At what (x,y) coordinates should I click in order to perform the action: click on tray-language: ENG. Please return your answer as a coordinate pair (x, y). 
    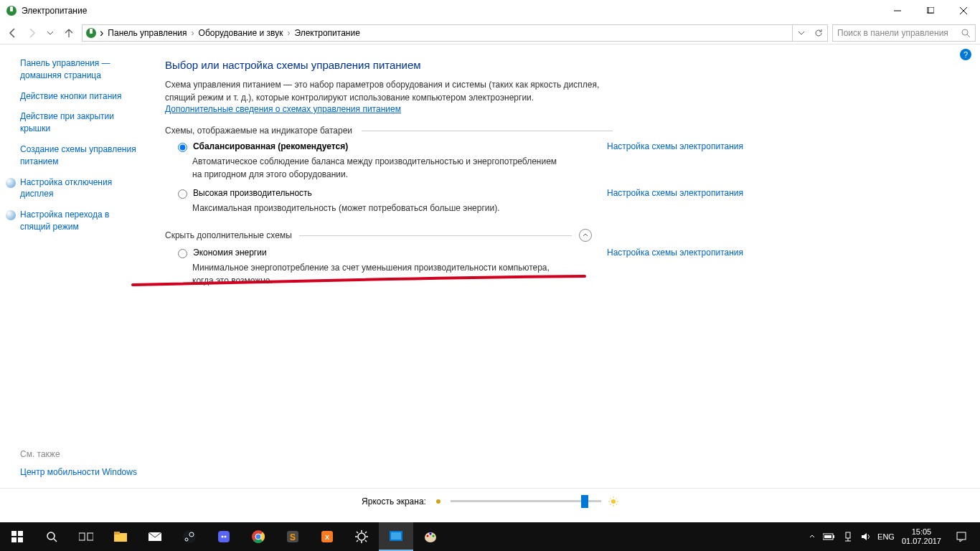
    Looking at the image, I should click on (886, 537).